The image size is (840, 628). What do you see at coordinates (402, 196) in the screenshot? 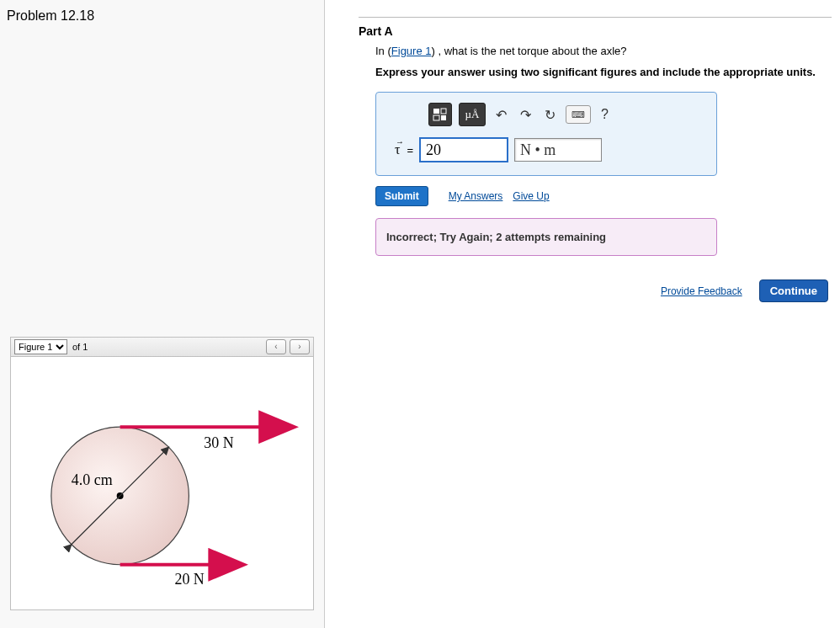
I see `submit-button: Submit` at bounding box center [402, 196].